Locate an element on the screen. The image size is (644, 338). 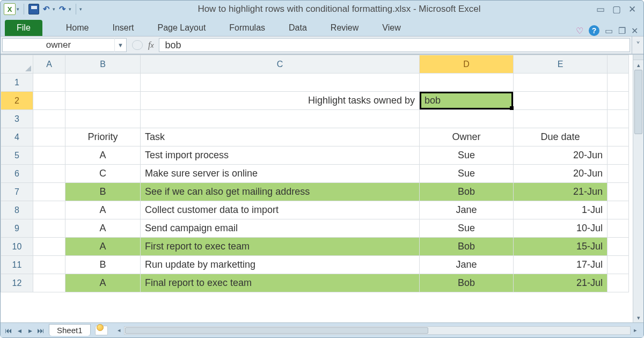
hscroll-thumb is located at coordinates (277, 330).